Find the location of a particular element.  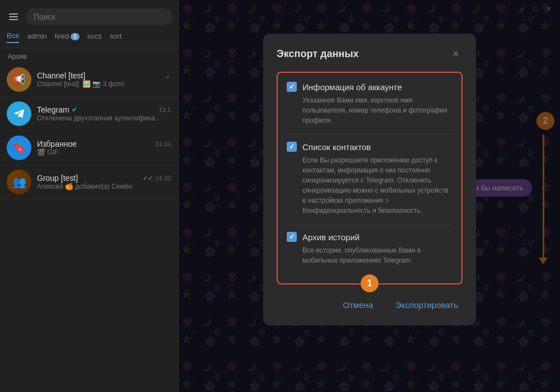

verified-icon: ✔ is located at coordinates (74, 110).